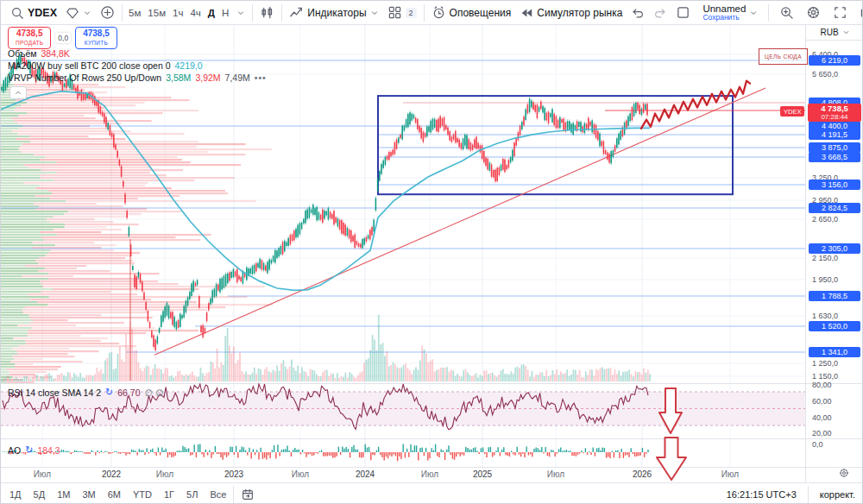  I want to click on price-tick: 60,00, so click(822, 401).